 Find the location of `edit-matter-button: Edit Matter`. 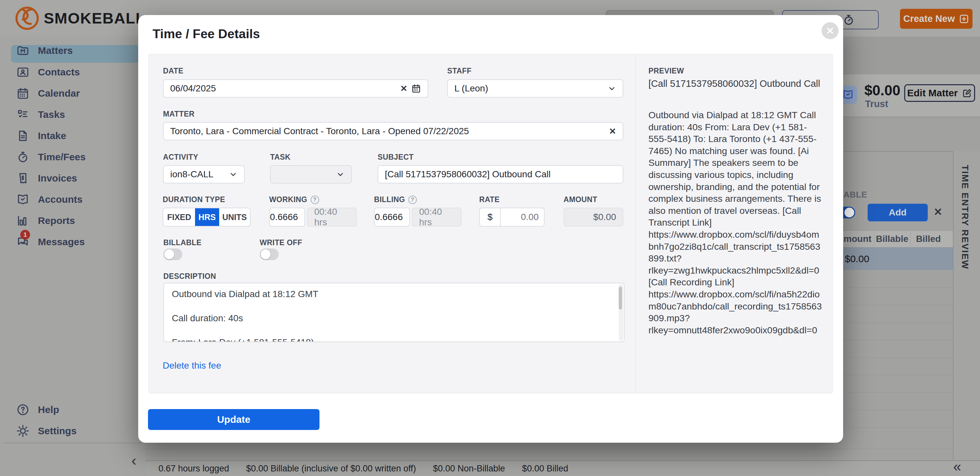

edit-matter-button: Edit Matter is located at coordinates (940, 93).